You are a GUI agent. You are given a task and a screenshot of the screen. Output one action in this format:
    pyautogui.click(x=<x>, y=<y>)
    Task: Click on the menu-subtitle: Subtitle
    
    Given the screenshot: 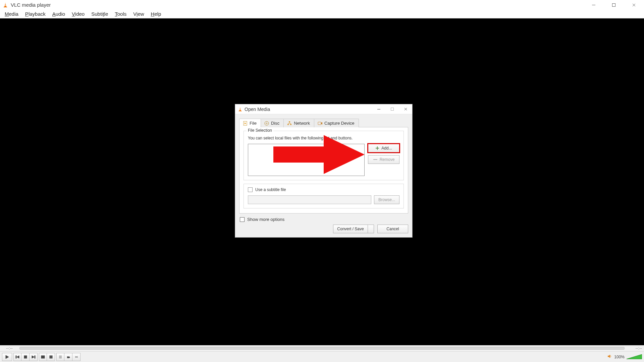 What is the action you would take?
    pyautogui.click(x=100, y=14)
    